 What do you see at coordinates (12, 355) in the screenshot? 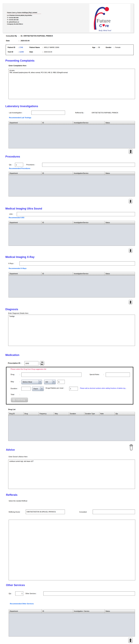
I see `medication-title: Medication` at bounding box center [12, 355].